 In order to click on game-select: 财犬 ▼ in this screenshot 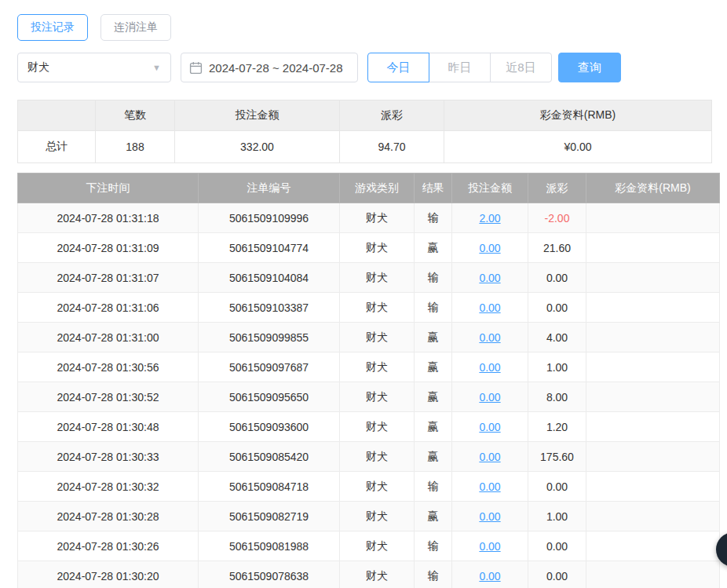, I will do `click(94, 68)`.